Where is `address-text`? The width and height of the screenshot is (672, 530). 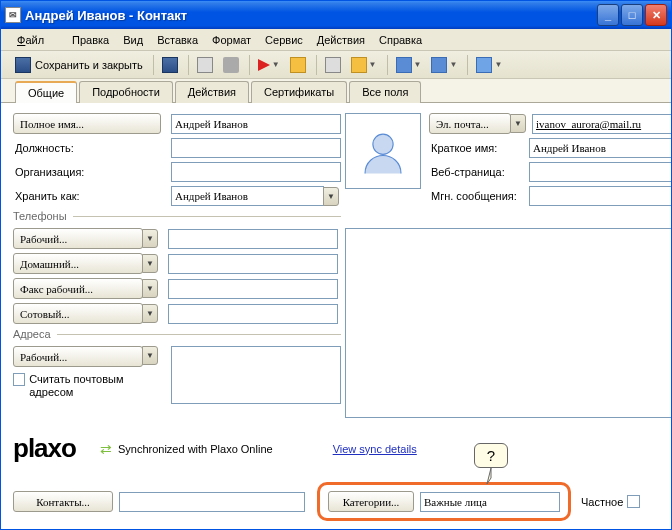 address-text is located at coordinates (256, 375).